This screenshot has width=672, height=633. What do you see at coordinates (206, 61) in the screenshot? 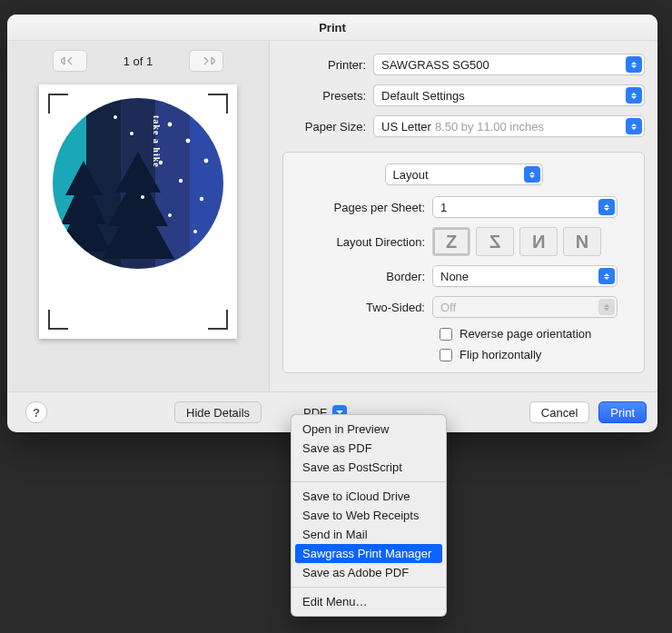
I see `next-page-button` at bounding box center [206, 61].